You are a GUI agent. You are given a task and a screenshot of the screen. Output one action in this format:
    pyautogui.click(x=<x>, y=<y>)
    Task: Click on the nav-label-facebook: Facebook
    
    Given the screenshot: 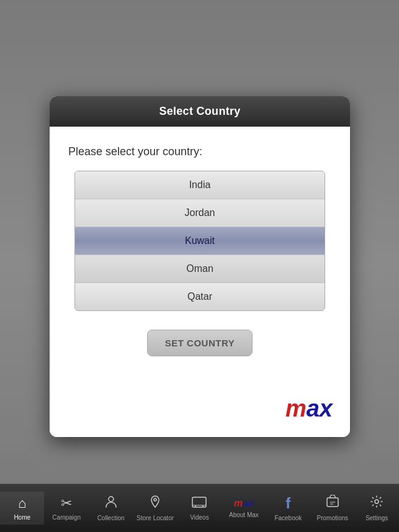 What is the action you would take?
    pyautogui.click(x=288, y=518)
    